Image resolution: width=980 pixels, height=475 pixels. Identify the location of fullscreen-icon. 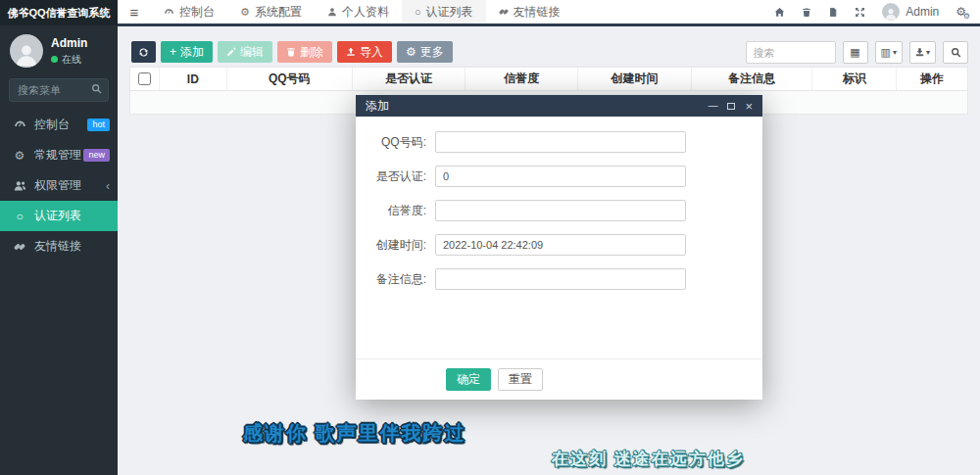
(860, 12).